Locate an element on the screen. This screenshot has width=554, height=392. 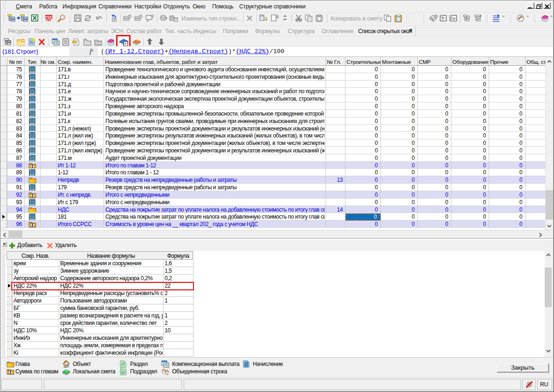
svg-text: PDF is located at coordinates (49, 17).